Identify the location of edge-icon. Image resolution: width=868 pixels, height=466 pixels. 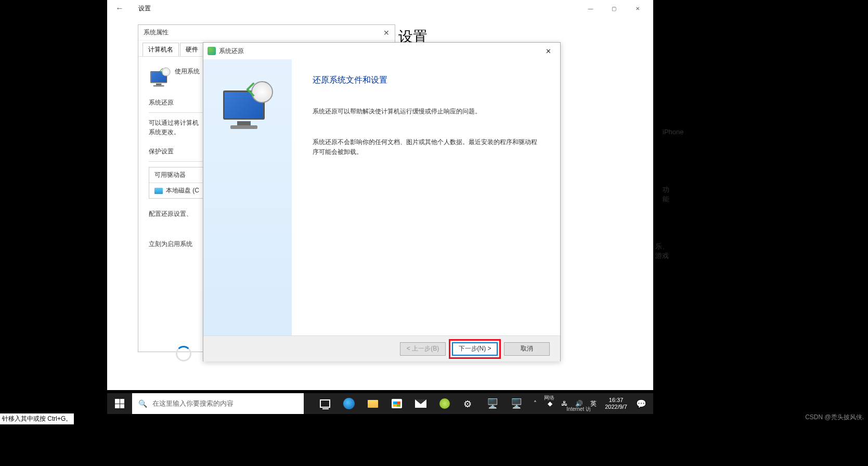
(349, 404).